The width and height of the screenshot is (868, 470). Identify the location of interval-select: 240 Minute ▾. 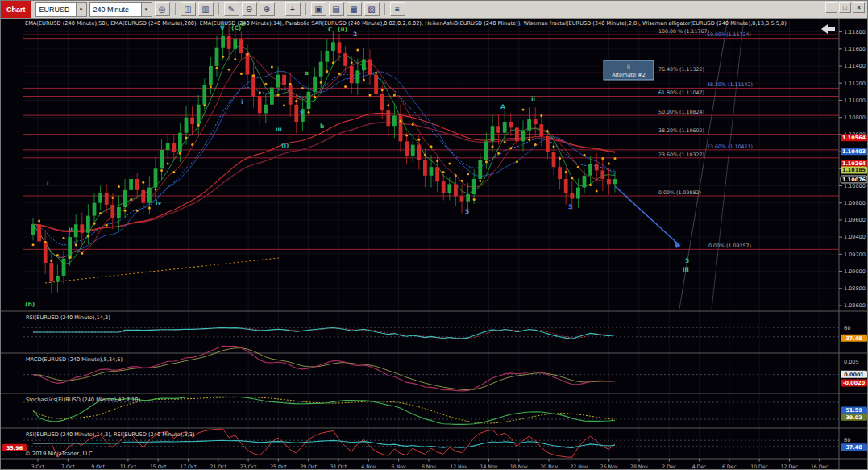
(121, 10).